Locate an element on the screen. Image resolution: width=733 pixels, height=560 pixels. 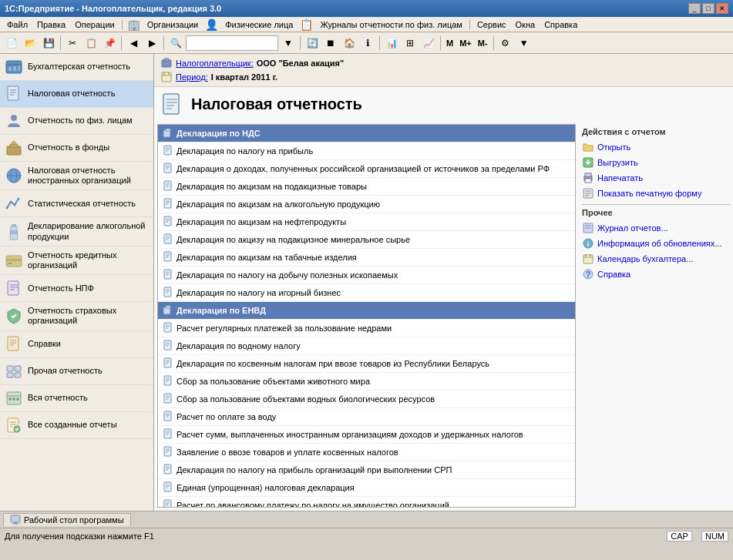
sidebar-item-tax: Налоговая отчетность is located at coordinates (77, 94).